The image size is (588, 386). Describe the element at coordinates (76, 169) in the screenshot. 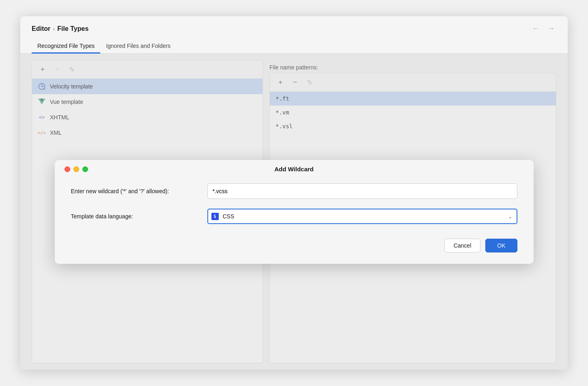

I see `minimize-traffic-light` at that location.